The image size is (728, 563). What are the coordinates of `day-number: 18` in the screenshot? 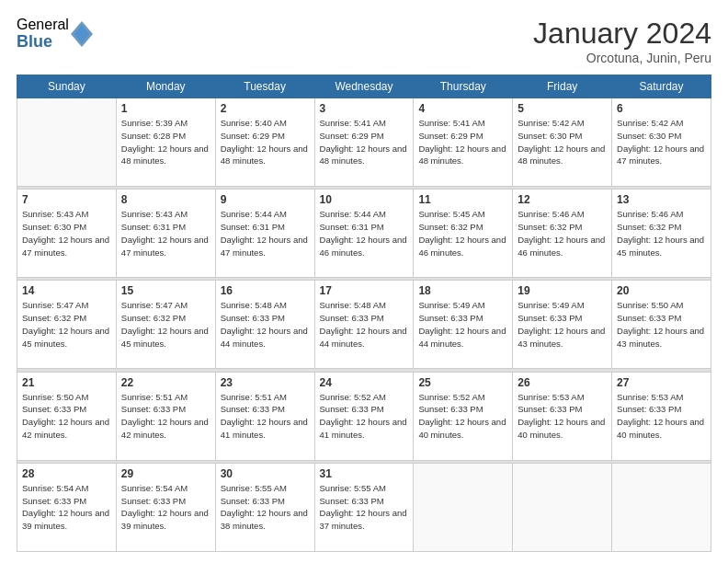 It's located at (463, 291).